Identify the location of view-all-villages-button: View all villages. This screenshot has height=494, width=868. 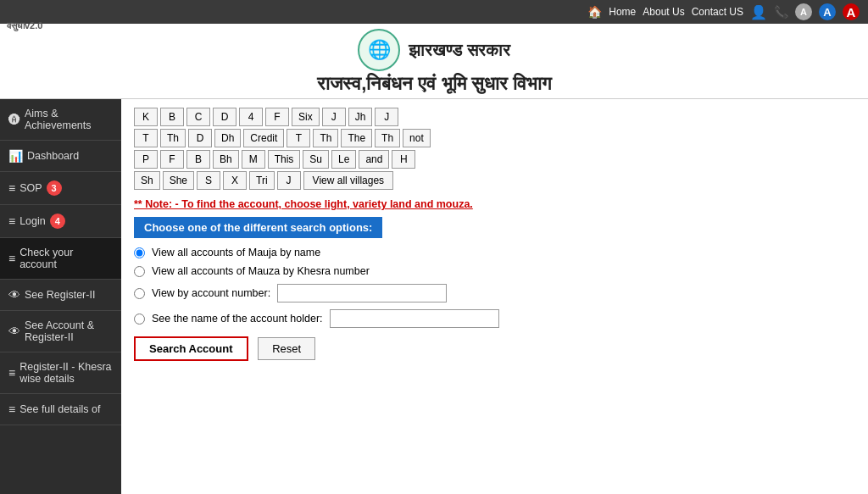
(349, 180).